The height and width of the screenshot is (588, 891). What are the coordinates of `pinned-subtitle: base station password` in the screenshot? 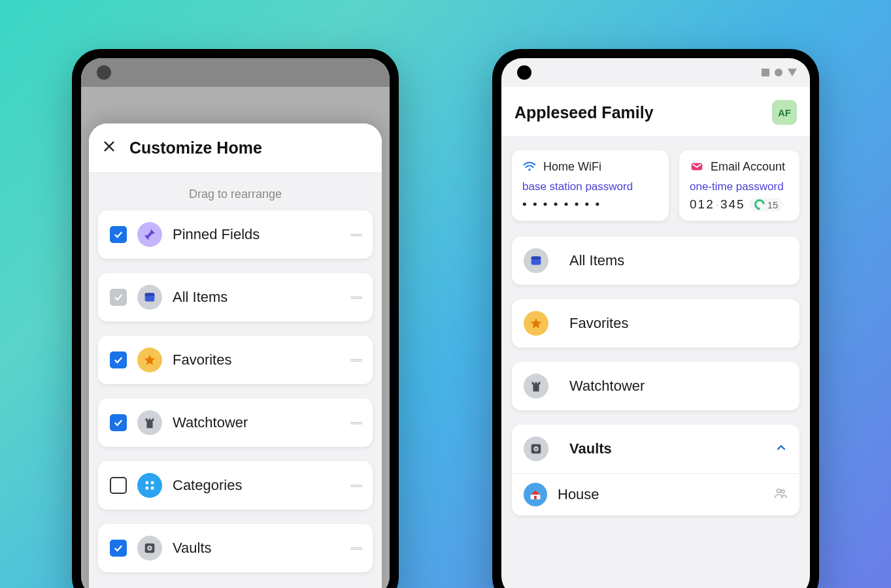 It's located at (590, 187).